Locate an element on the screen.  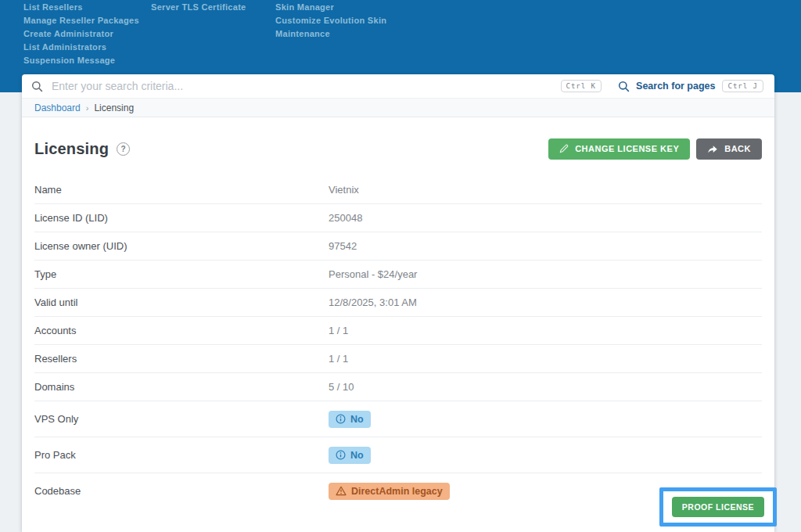
help-icon: ? is located at coordinates (124, 149).